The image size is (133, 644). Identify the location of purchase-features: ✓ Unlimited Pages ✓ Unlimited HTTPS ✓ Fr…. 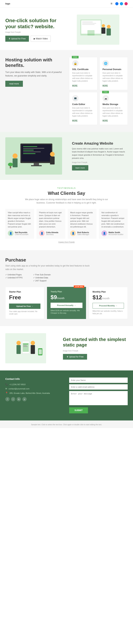
(66, 278).